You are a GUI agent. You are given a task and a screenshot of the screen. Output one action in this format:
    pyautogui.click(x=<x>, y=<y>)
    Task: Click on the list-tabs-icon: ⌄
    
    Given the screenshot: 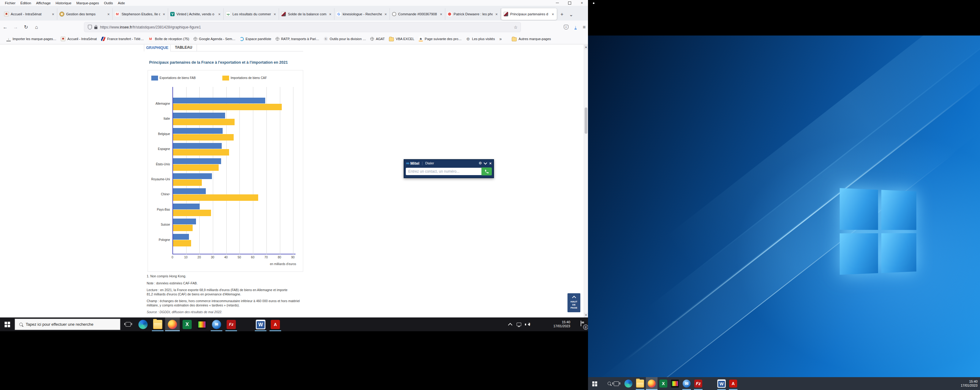 What is the action you would take?
    pyautogui.click(x=571, y=14)
    